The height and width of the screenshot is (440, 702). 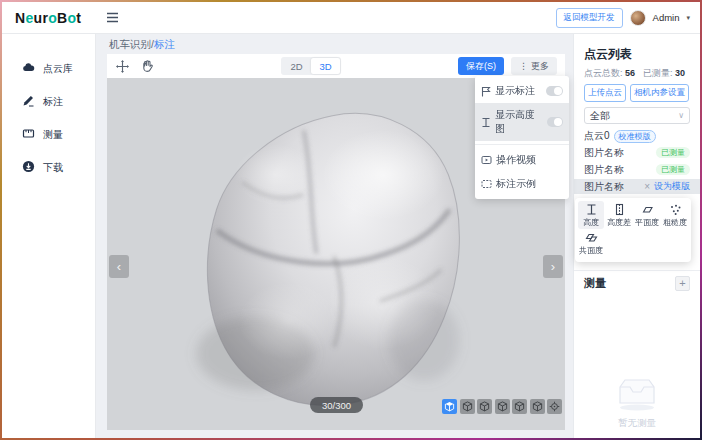 What do you see at coordinates (48, 134) in the screenshot?
I see `sidebar-item-measure: 测量` at bounding box center [48, 134].